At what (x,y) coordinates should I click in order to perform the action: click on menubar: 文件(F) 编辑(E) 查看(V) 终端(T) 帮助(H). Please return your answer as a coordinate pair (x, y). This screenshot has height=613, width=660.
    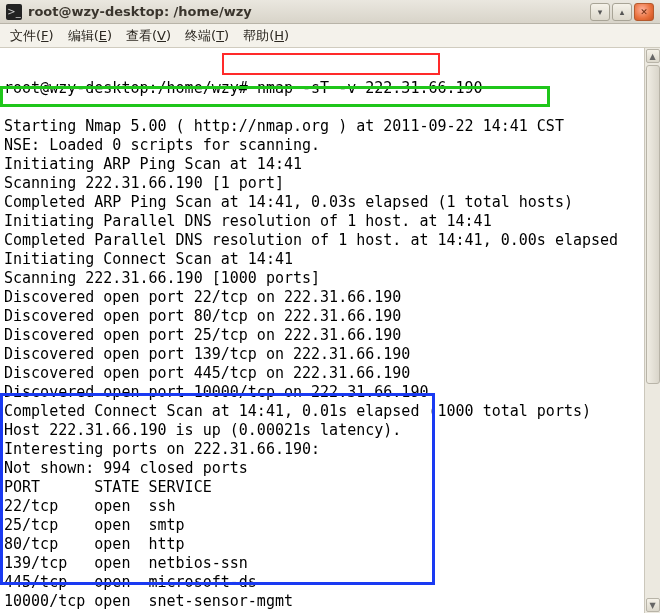
    Looking at the image, I should click on (330, 36).